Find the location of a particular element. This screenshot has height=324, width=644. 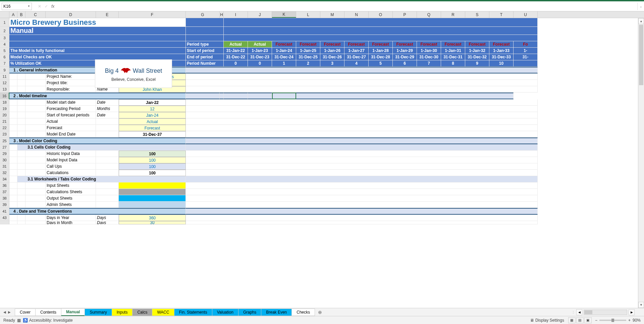

tab-graphs: Graphs is located at coordinates (250, 312).